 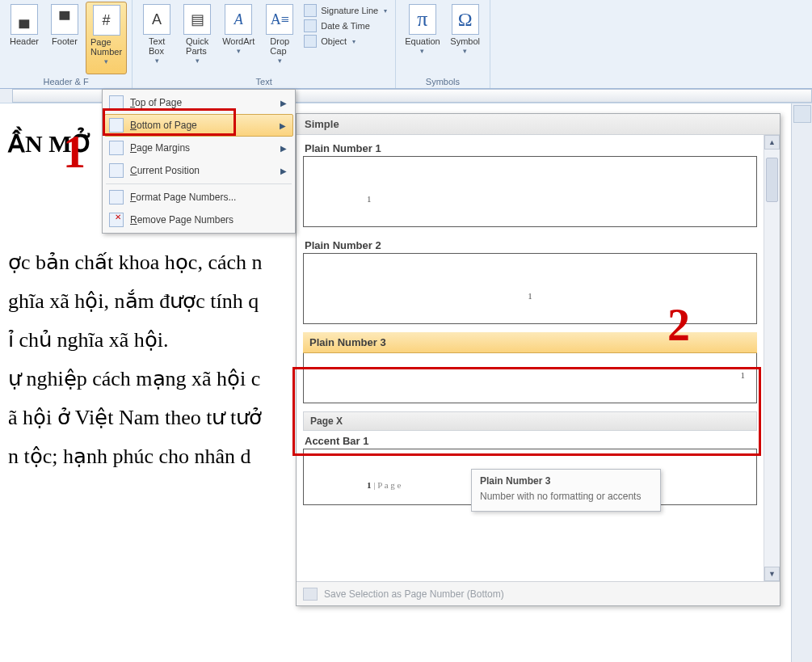 What do you see at coordinates (310, 26) in the screenshot?
I see `datetime-icon` at bounding box center [310, 26].